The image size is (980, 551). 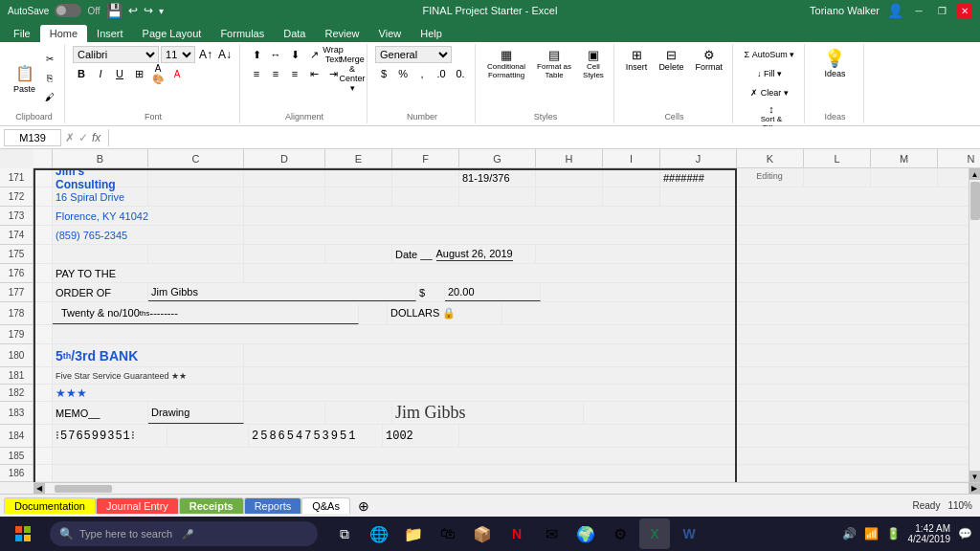 What do you see at coordinates (16, 293) in the screenshot?
I see `row-num-177: 177` at bounding box center [16, 293].